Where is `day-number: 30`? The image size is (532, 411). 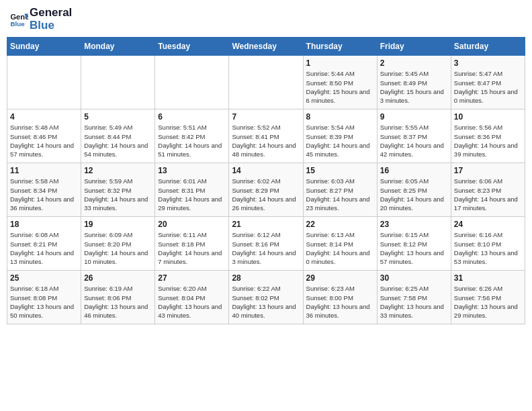
day-number: 30 is located at coordinates (414, 278).